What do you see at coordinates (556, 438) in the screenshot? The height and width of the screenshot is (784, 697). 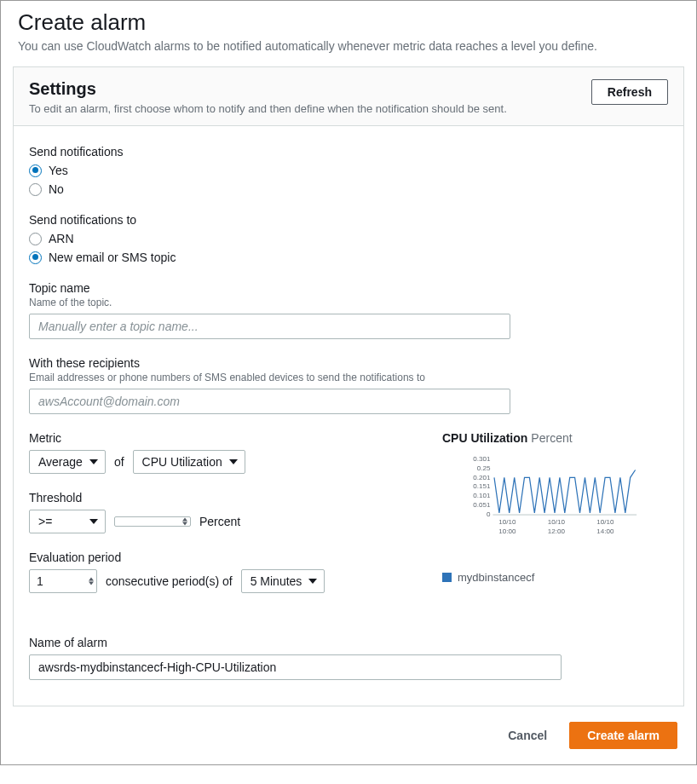 I see `chart-title: CPU UtilizationPercent` at bounding box center [556, 438].